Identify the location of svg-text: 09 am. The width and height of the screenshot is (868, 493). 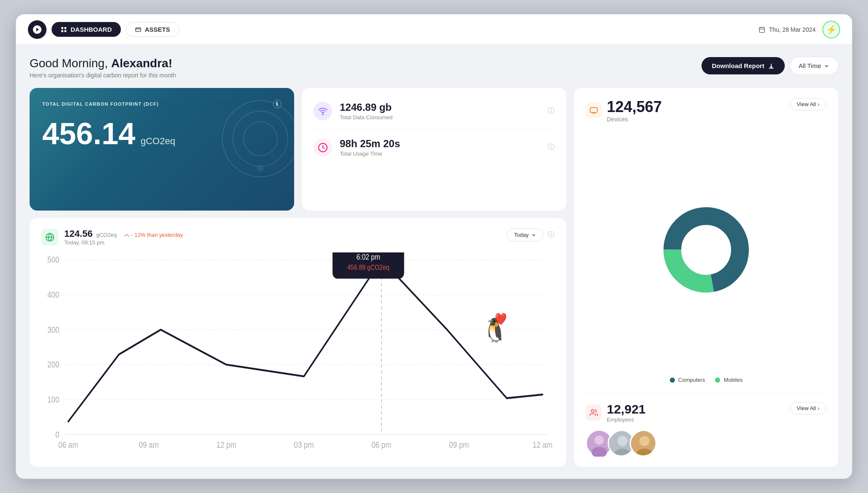
(149, 445).